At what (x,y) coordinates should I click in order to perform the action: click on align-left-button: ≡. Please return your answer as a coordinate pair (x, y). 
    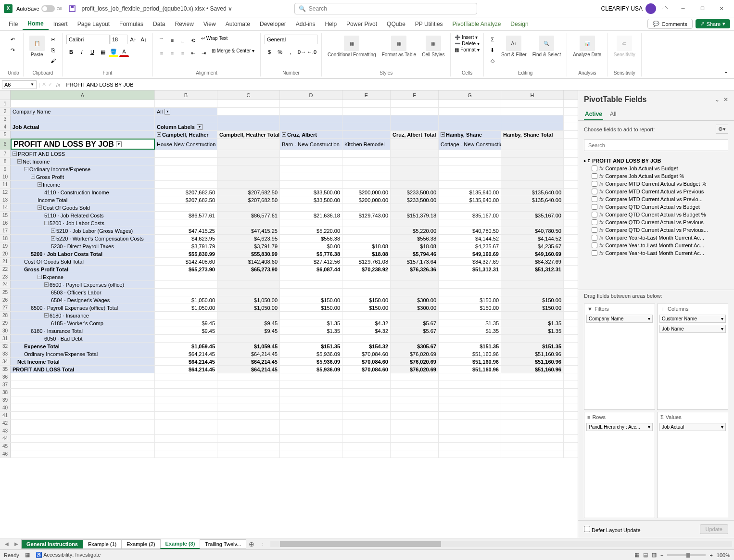
    Looking at the image, I should click on (162, 53).